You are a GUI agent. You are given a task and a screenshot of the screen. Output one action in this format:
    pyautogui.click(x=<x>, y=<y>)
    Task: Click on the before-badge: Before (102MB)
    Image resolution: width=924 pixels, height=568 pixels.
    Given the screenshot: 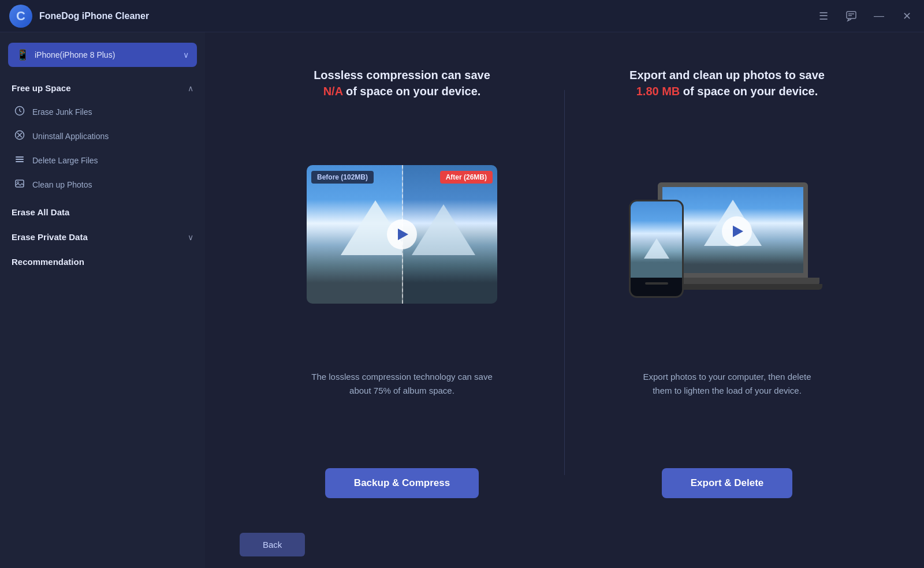 What is the action you would take?
    pyautogui.click(x=342, y=177)
    